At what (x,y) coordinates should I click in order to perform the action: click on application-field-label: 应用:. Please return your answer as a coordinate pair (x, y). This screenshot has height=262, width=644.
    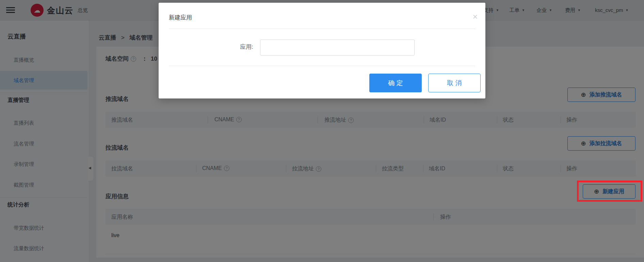
    Looking at the image, I should click on (237, 47).